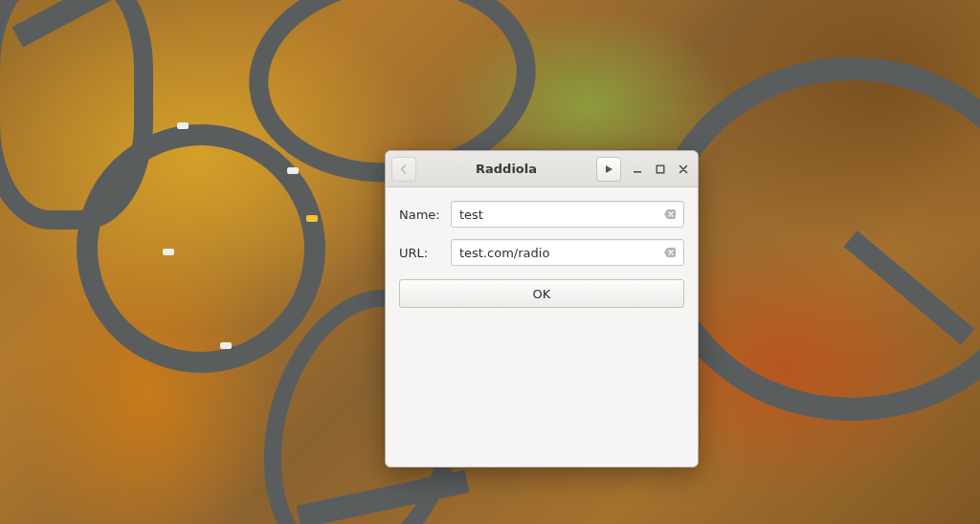 Image resolution: width=980 pixels, height=524 pixels. What do you see at coordinates (683, 169) in the screenshot?
I see `close-button` at bounding box center [683, 169].